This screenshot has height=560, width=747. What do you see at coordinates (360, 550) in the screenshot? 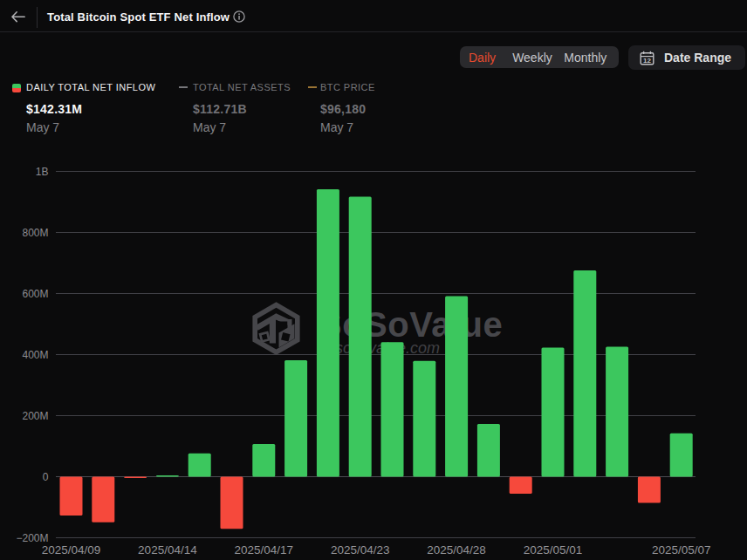
I see `svg-text: 2025/04/23` at bounding box center [360, 550].